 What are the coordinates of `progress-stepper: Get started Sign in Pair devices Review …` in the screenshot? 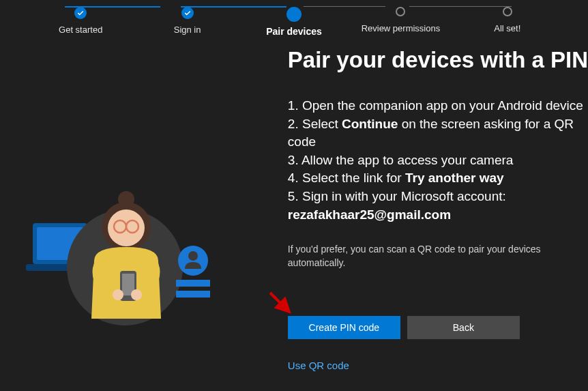 It's located at (294, 18).